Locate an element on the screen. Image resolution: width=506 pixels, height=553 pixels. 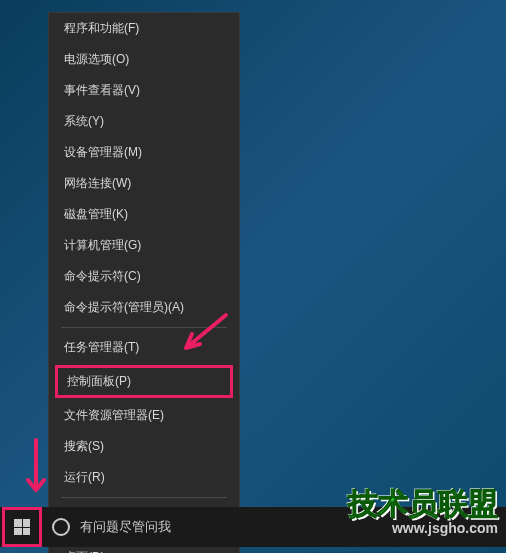
menu-item-diskmgmt: 磁盘管理(K) is located at coordinates (144, 214).